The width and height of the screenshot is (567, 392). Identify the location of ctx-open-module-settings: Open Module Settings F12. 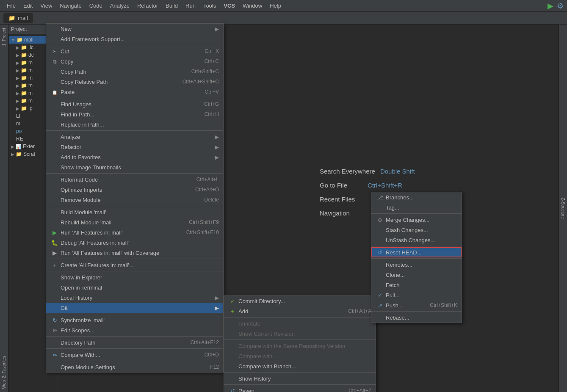
(135, 367).